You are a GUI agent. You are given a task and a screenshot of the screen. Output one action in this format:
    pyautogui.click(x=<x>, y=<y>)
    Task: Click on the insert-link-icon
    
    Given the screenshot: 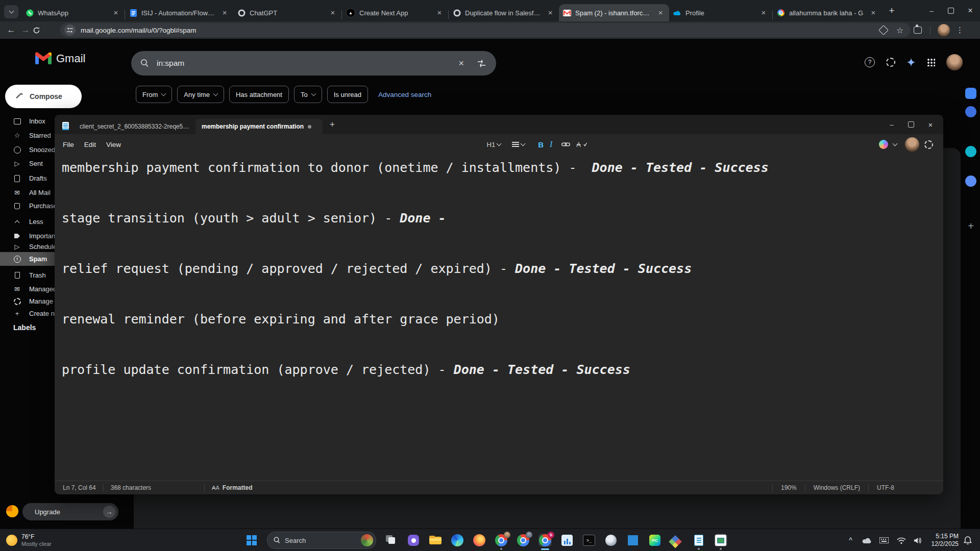 What is the action you would take?
    pyautogui.click(x=566, y=144)
    